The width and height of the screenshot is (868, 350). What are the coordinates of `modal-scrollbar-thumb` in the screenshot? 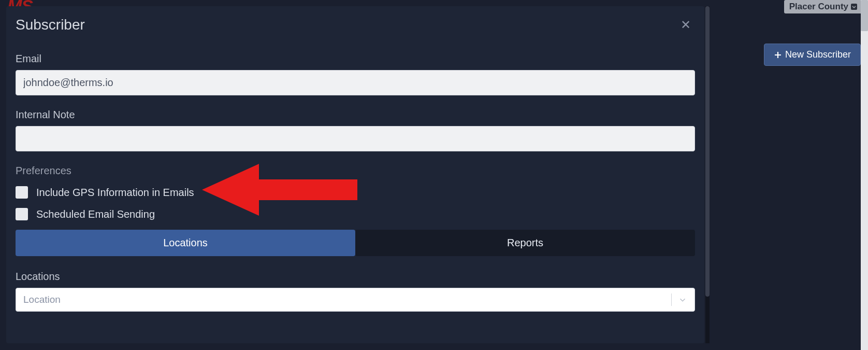 It's located at (707, 151).